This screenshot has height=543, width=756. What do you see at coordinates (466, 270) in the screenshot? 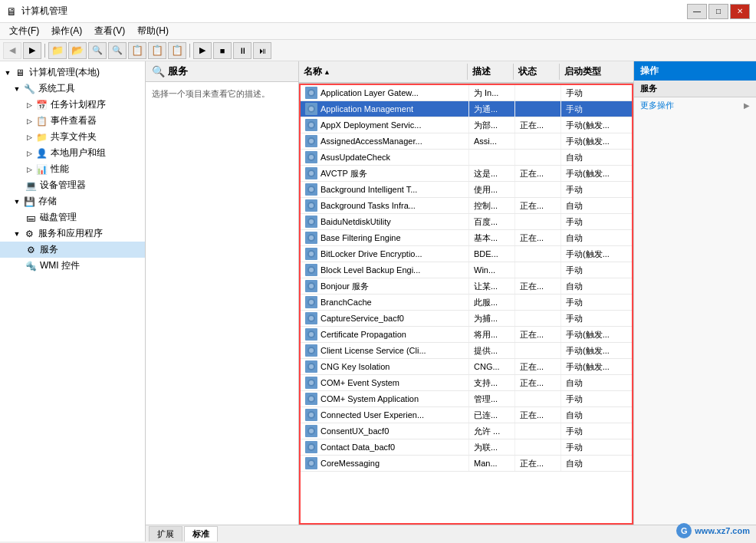
I see `table-row: Block Level Backup Engi... Win... 手动 本` at bounding box center [466, 270].